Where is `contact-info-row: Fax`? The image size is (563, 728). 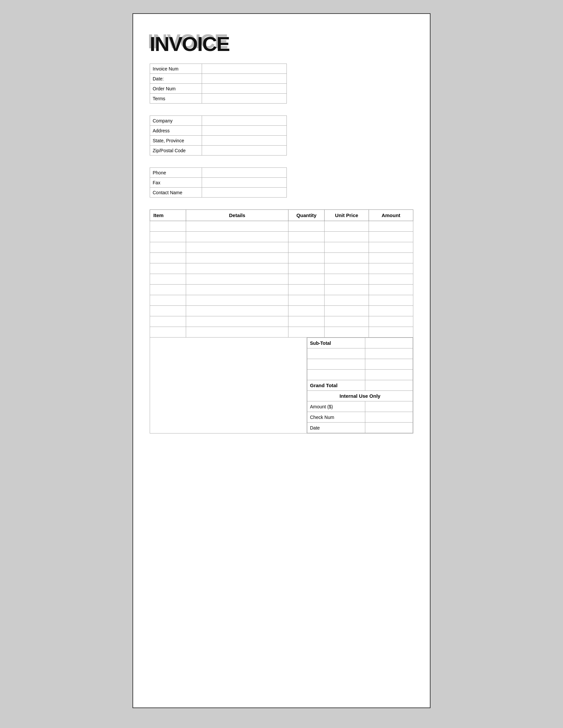 contact-info-row: Fax is located at coordinates (218, 183).